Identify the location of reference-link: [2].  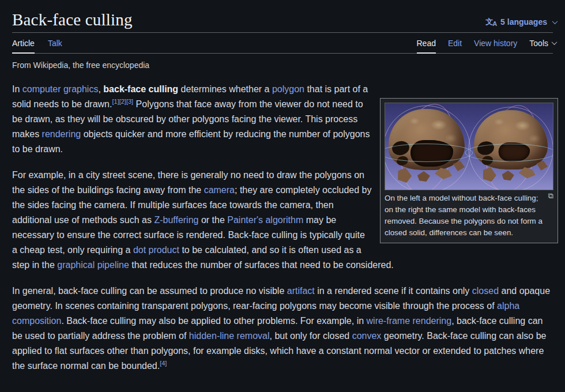
(123, 101).